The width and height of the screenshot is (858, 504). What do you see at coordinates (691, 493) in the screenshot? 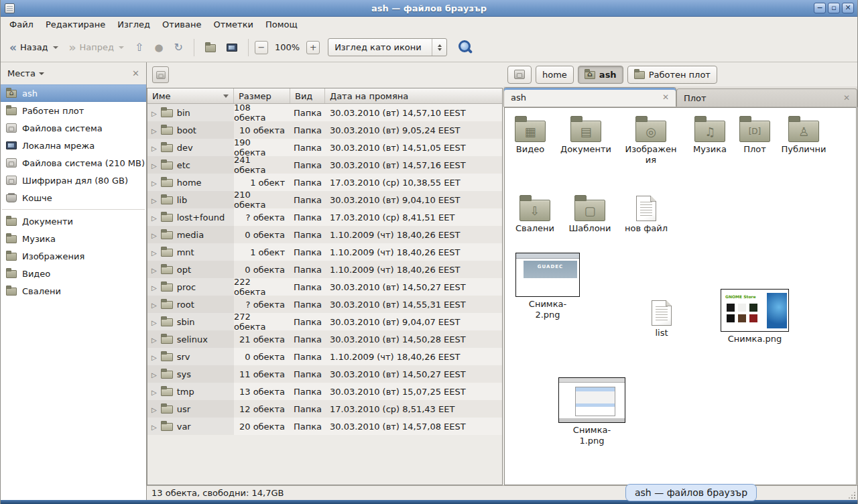
I see `taskbar-window-label: ash — файлов браузър` at bounding box center [691, 493].